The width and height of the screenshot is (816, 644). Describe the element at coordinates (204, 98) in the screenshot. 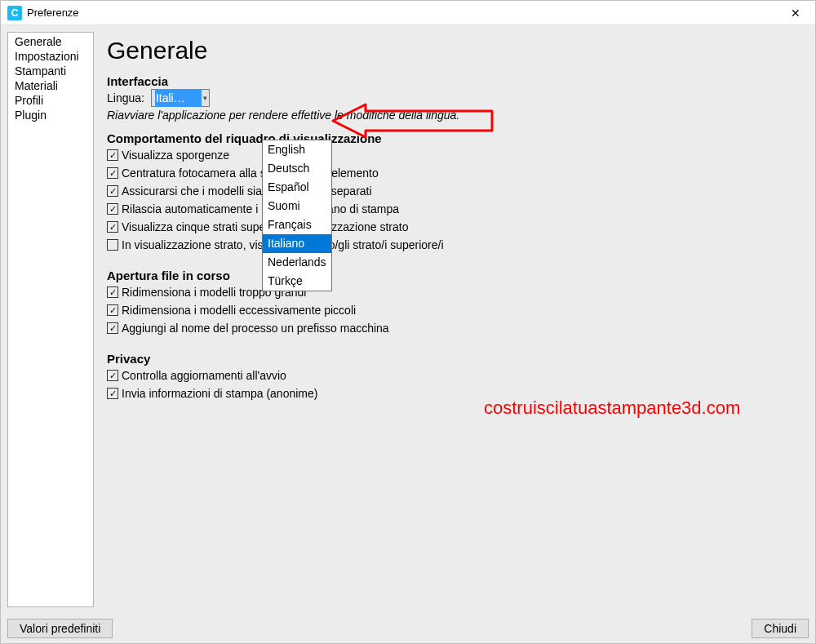

I see `chevron-down-icon: ▾` at that location.